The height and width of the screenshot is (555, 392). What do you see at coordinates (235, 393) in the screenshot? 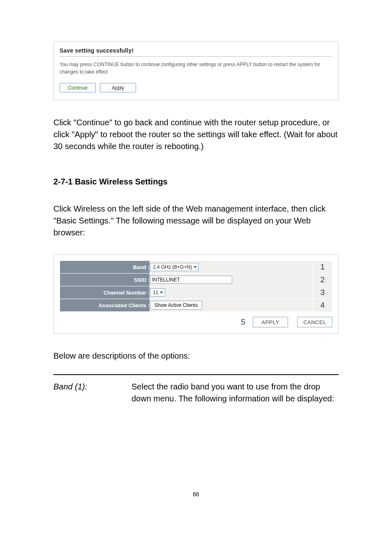
I see `option-value: Select the radio band you want to use fr…` at bounding box center [235, 393].